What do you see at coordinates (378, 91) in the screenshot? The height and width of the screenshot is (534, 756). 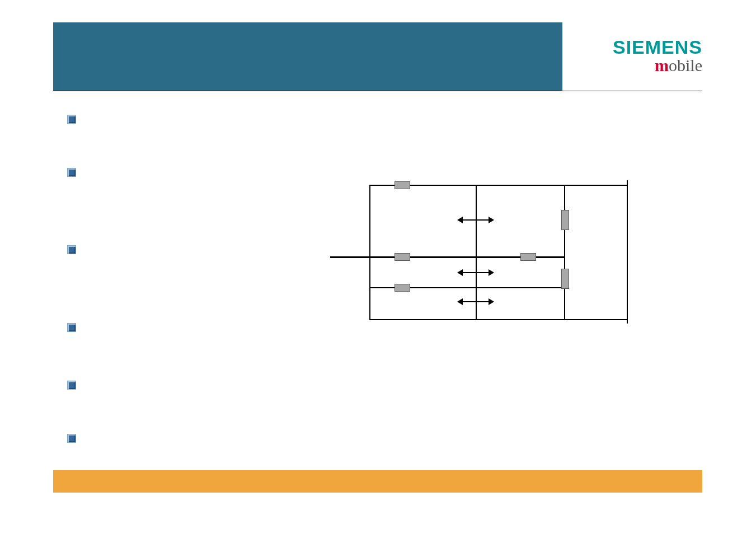 I see `header-divider` at bounding box center [378, 91].